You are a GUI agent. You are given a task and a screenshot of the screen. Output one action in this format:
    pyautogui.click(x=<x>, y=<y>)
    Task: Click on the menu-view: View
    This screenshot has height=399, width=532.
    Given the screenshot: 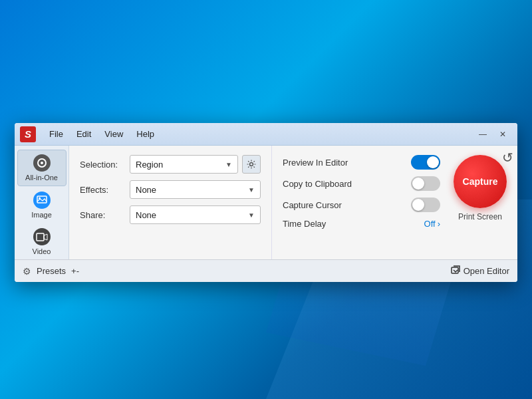 What is the action you would take?
    pyautogui.click(x=114, y=134)
    